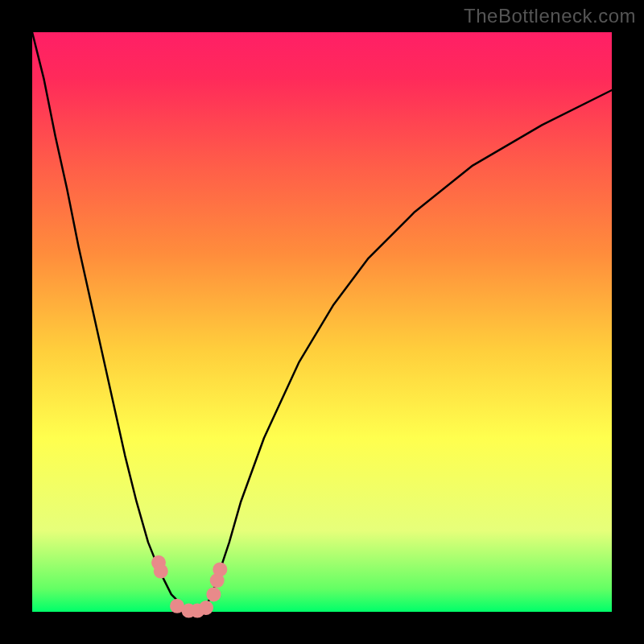 The image size is (644, 644). Describe the element at coordinates (189, 587) in the screenshot. I see `highlight-dots` at that location.